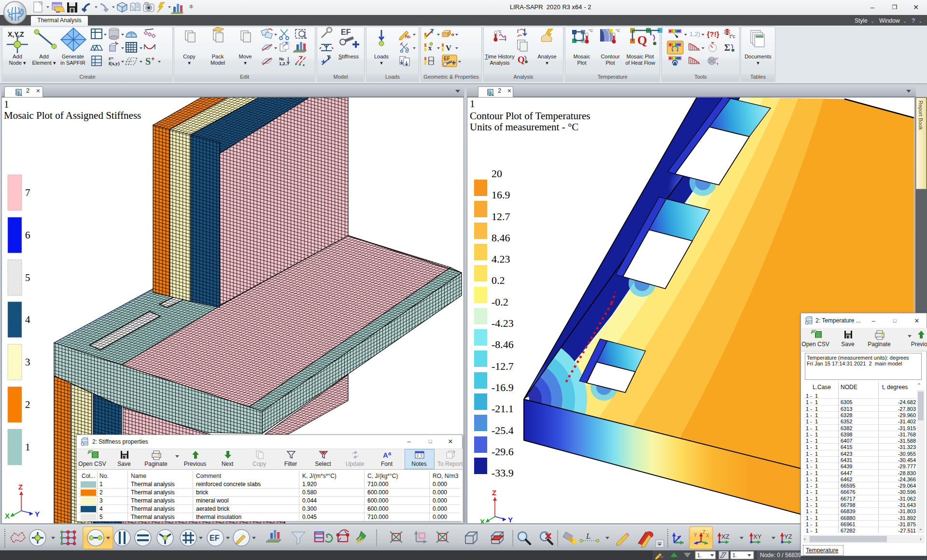 The width and height of the screenshot is (927, 560). I want to click on svg-text: YZ, so click(788, 537).